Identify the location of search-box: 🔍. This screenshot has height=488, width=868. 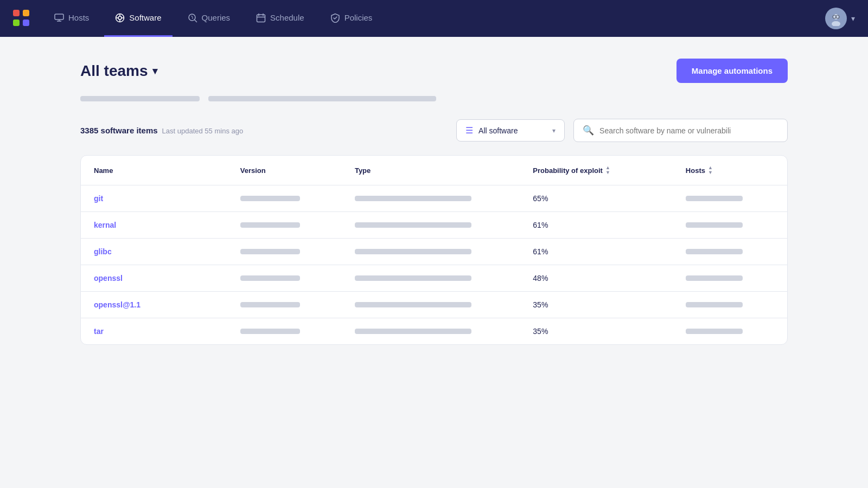
(680, 130).